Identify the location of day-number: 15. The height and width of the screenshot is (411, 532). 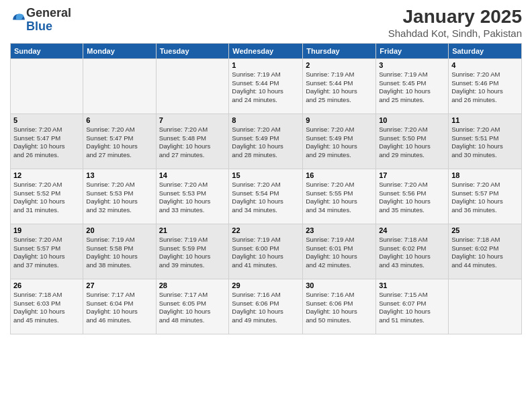
(266, 175).